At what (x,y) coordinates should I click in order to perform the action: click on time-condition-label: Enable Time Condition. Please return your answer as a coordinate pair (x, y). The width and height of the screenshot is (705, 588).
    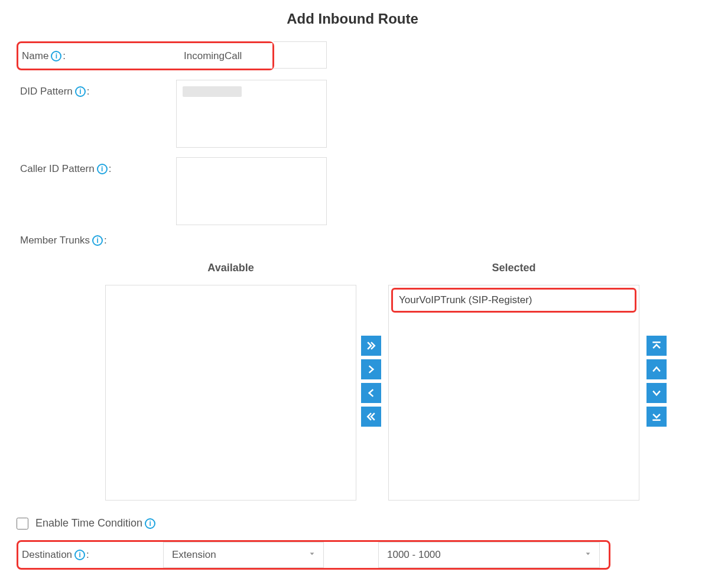
    Looking at the image, I should click on (89, 524).